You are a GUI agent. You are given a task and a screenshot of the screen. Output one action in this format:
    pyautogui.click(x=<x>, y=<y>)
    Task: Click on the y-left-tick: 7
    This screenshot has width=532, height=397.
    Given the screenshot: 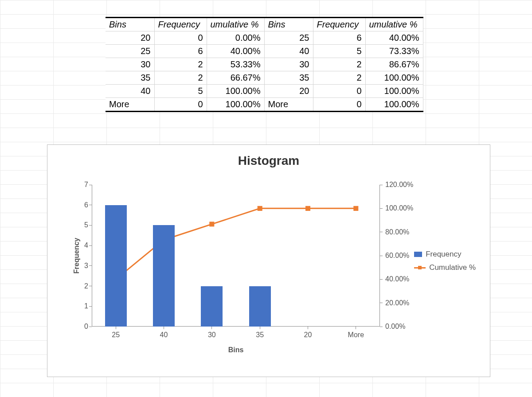 What is the action you would take?
    pyautogui.click(x=88, y=185)
    